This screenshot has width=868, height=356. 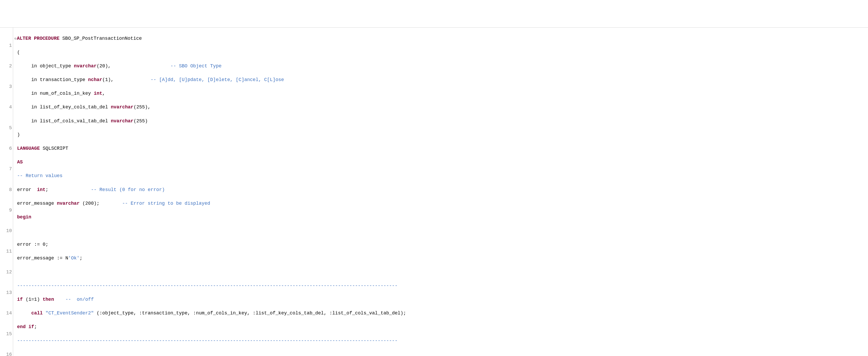 What do you see at coordinates (6, 66) in the screenshot?
I see `line-number: 2` at bounding box center [6, 66].